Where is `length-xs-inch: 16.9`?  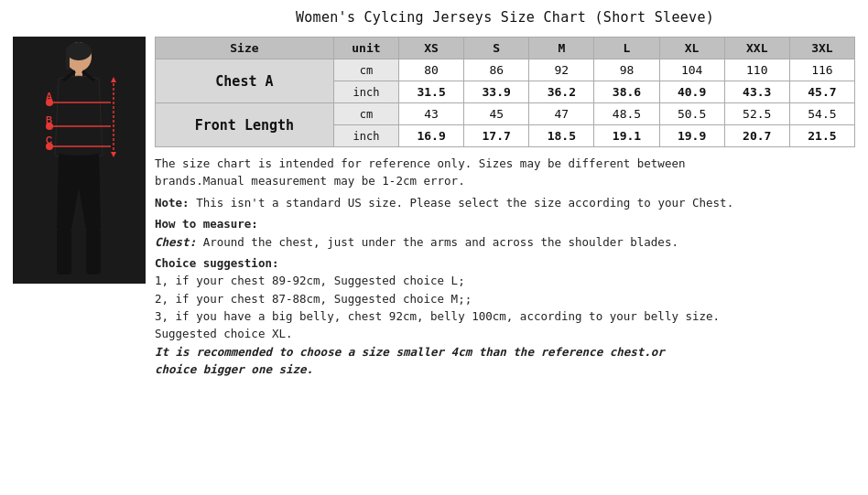 length-xs-inch: 16.9 is located at coordinates (432, 136).